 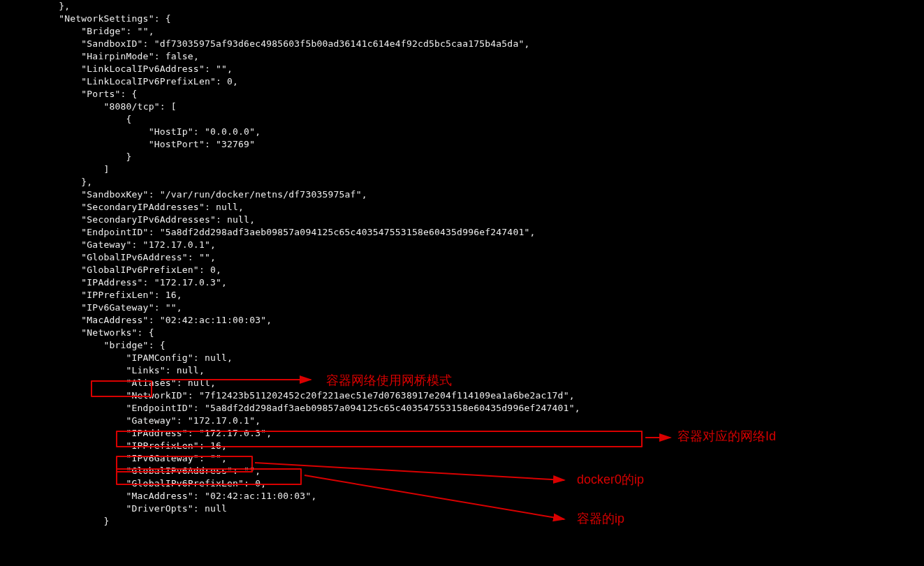 What do you see at coordinates (179, 56) in the screenshot?
I see `val-hairpin: false` at bounding box center [179, 56].